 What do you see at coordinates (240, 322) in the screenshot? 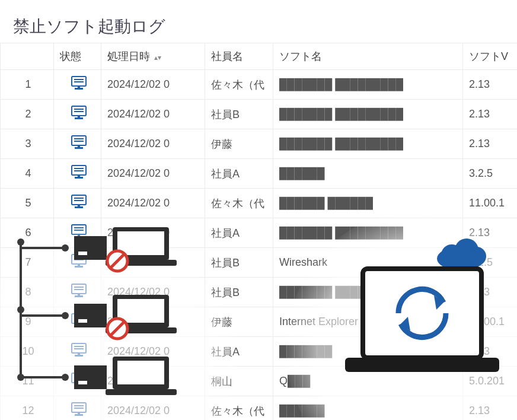
I see `employee-cell: 伊藤` at bounding box center [240, 322].